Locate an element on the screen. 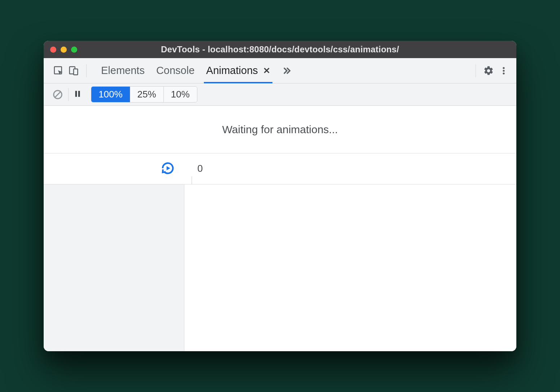  more-tabs-button is located at coordinates (287, 71).